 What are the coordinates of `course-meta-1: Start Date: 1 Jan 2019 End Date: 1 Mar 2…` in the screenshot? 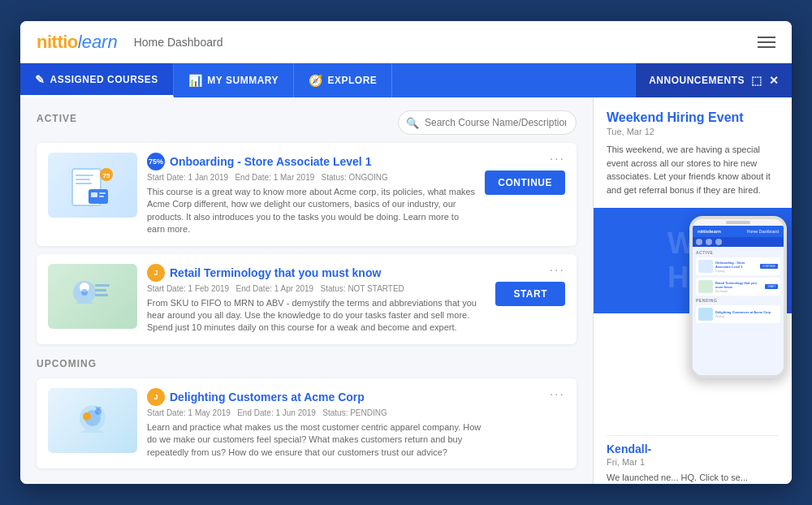 It's located at (311, 177).